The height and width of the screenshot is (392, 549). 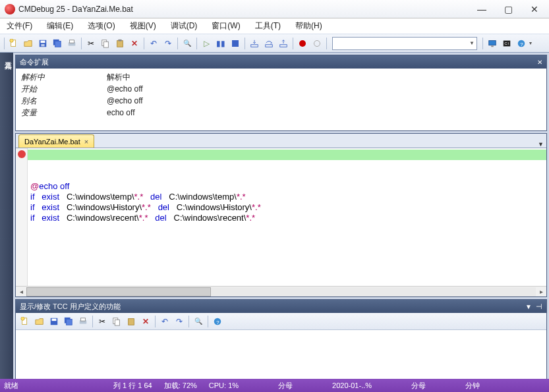 What do you see at coordinates (308, 26) in the screenshot?
I see `menu-help: 帮助(H)` at bounding box center [308, 26].